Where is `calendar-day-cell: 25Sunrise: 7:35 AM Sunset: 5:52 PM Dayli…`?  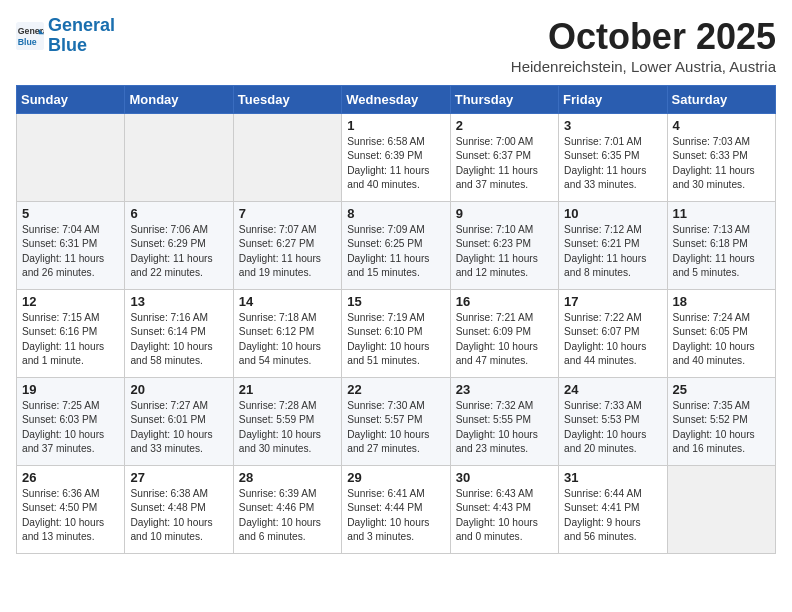
calendar-day-cell: 25Sunrise: 7:35 AM Sunset: 5:52 PM Dayli… is located at coordinates (721, 422).